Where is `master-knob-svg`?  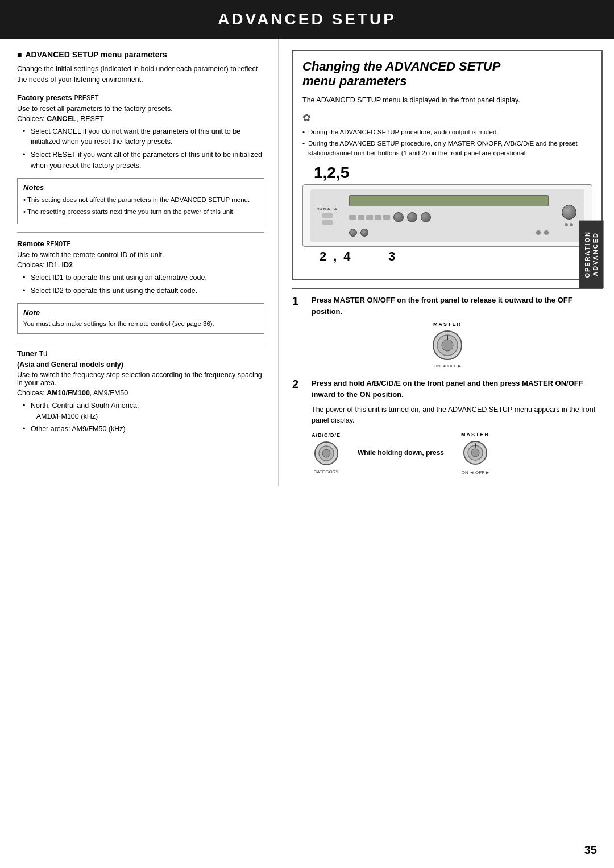
master-knob-svg is located at coordinates (447, 345).